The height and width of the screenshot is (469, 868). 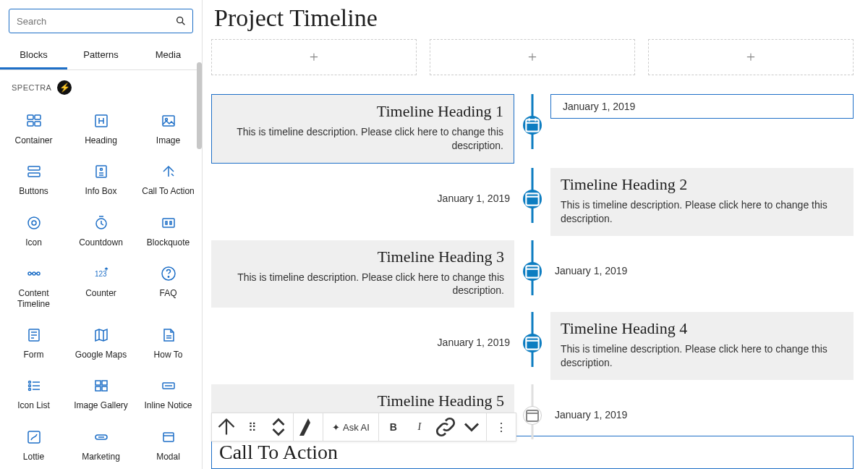 I want to click on icon-icon, so click(x=34, y=223).